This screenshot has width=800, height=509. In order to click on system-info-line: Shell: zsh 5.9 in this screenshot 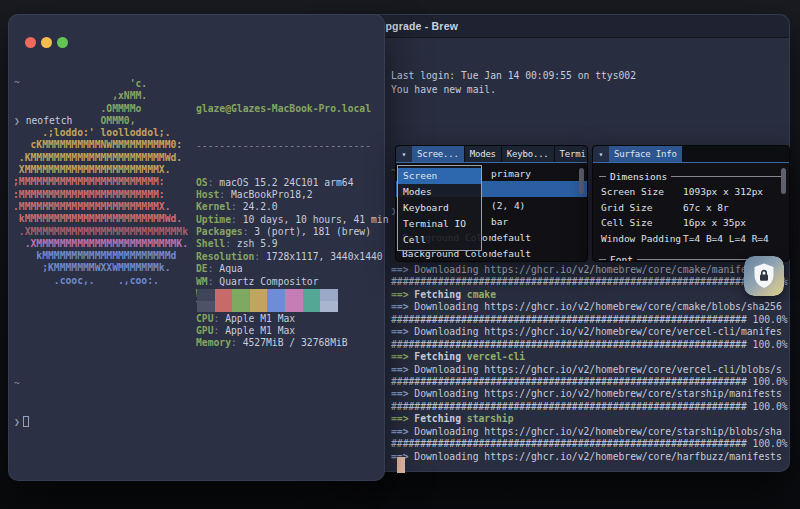, I will do `click(292, 244)`.